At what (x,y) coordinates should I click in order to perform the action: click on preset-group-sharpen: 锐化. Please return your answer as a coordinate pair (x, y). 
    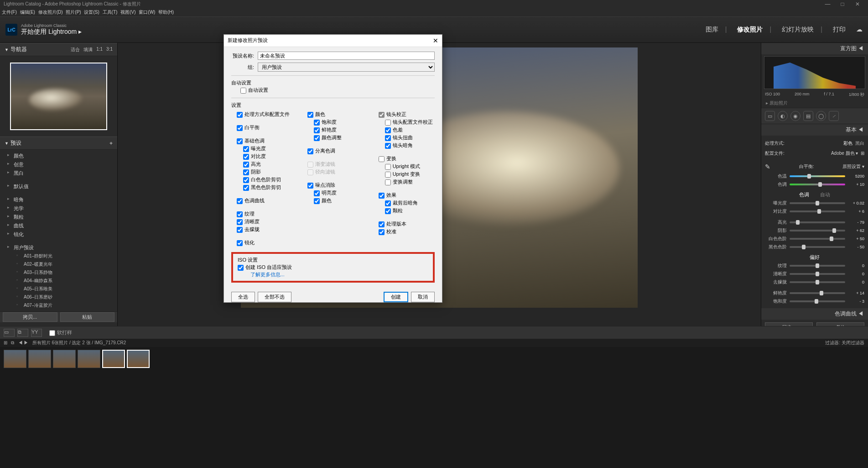
    Looking at the image, I should click on (58, 235).